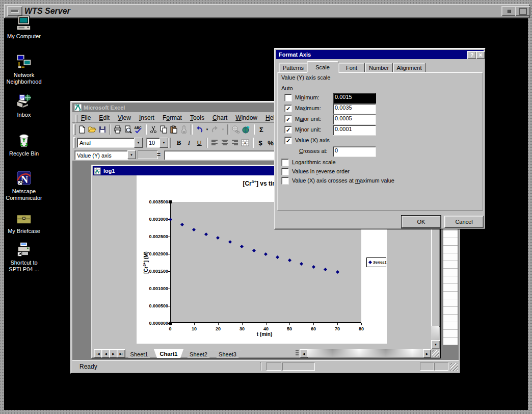 The image size is (532, 414). I want to click on save-button, so click(102, 130).